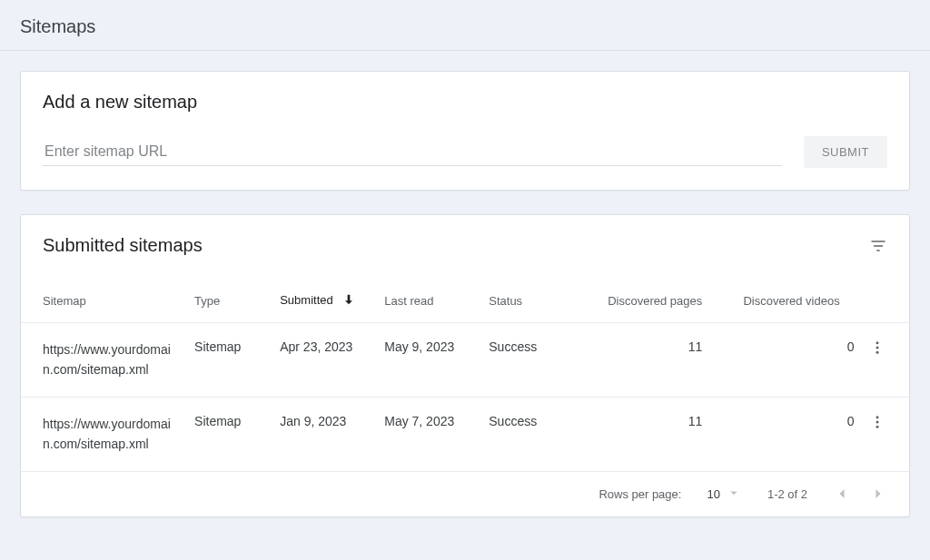 The image size is (930, 560). I want to click on add-sitemap-title: Add a new sitemap, so click(465, 102).